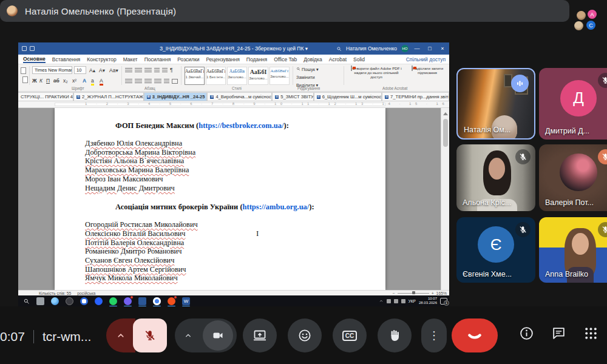  I want to click on font-size-select: 10, so click(80, 70).